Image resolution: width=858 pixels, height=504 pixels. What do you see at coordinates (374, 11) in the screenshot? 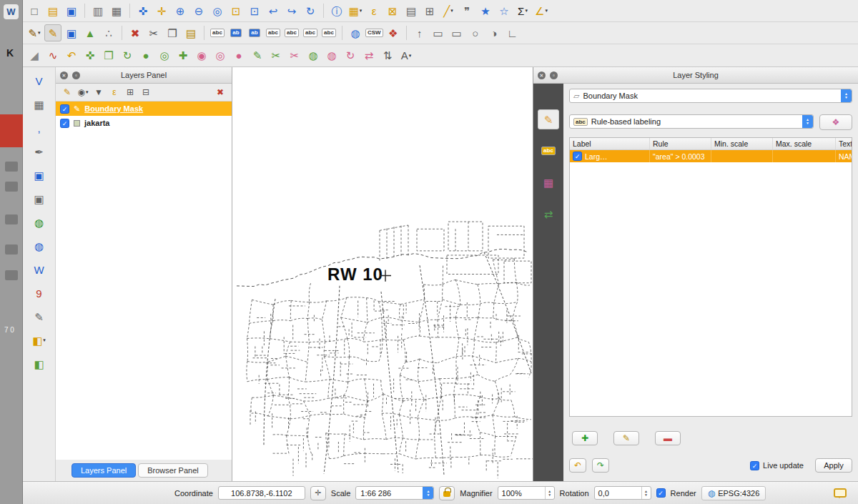
I see `select-by-expression-icon: ε` at bounding box center [374, 11].